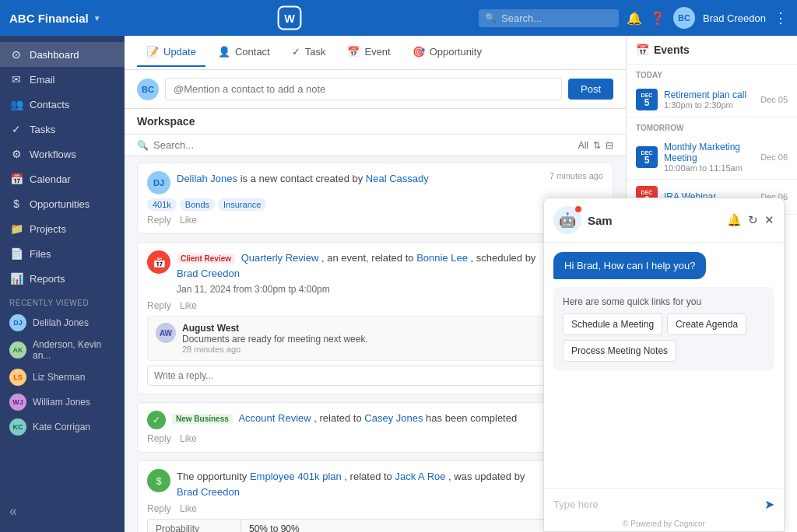  Describe the element at coordinates (781, 18) in the screenshot. I see `user-menu-icon: ⋮` at that location.